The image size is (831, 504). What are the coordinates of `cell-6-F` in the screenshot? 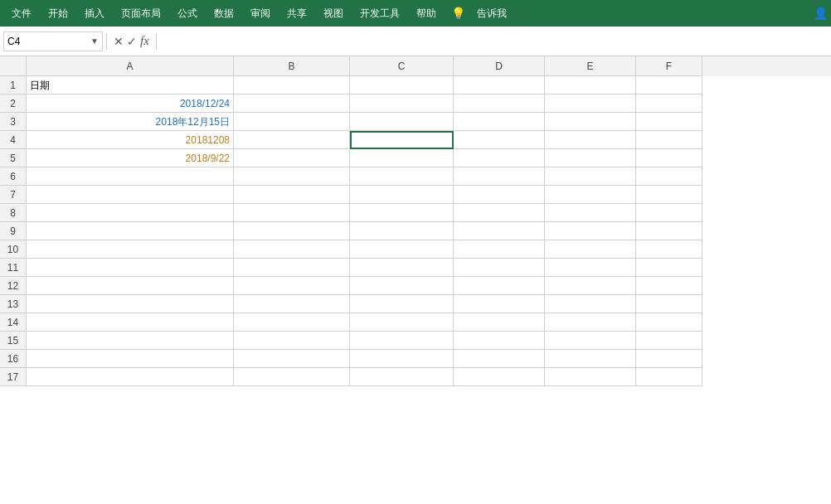 It's located at (669, 177).